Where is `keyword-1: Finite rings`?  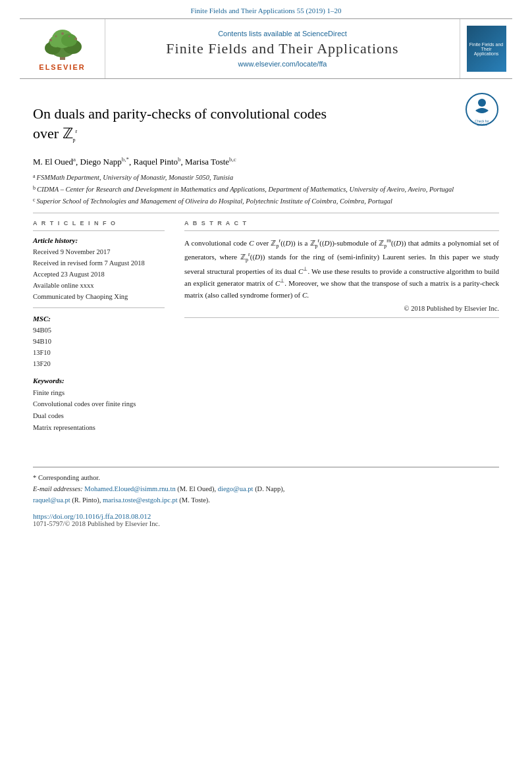
keyword-1: Finite rings is located at coordinates (99, 393).